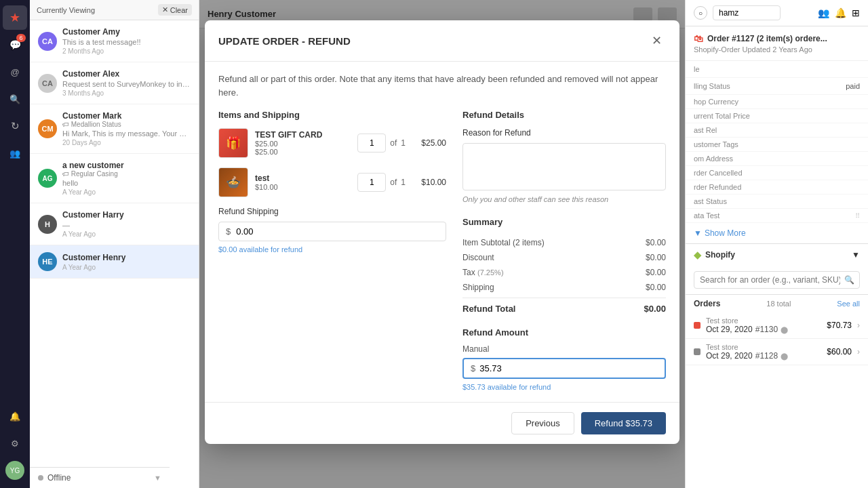  What do you see at coordinates (840, 352) in the screenshot?
I see `order-price-1128: $60.00` at bounding box center [840, 352].